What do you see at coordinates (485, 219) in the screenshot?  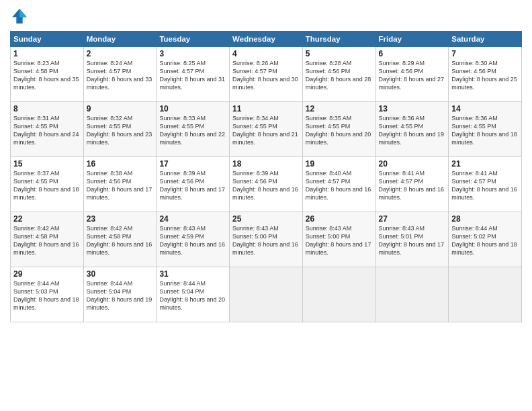 I see `day-number: 28` at bounding box center [485, 219].